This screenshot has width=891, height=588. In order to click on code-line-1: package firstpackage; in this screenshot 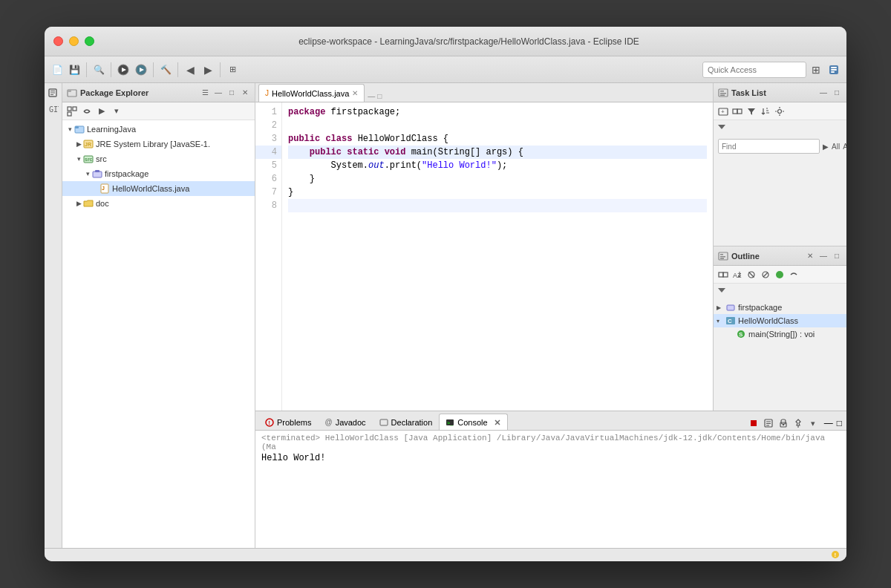, I will do `click(497, 112)`.